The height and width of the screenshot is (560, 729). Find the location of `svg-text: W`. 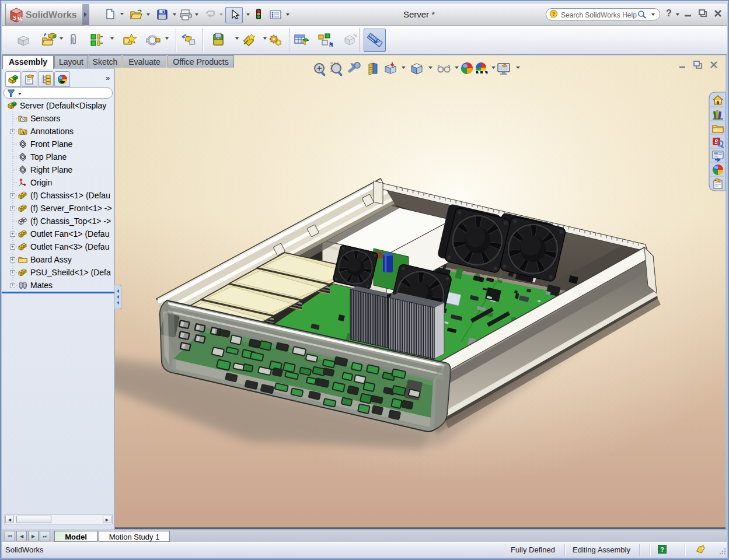

svg-text: W is located at coordinates (20, 19).